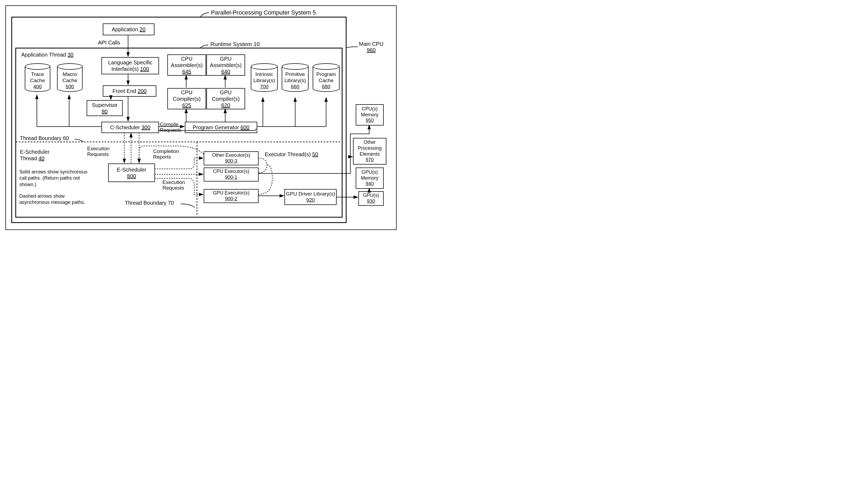 Image resolution: width=868 pixels, height=502 pixels. I want to click on note-async: Dashed arrows show asynchronous message …, so click(54, 199).